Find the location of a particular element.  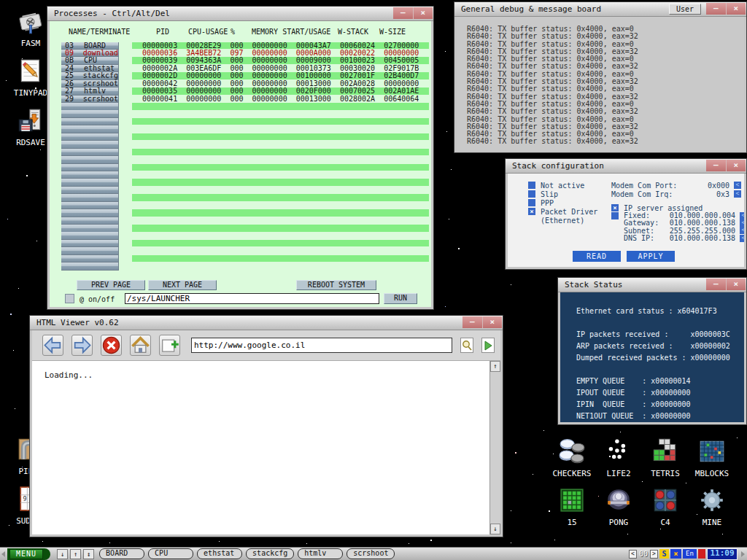

reboot-system-button: REBOOT SYSTEM is located at coordinates (336, 285).